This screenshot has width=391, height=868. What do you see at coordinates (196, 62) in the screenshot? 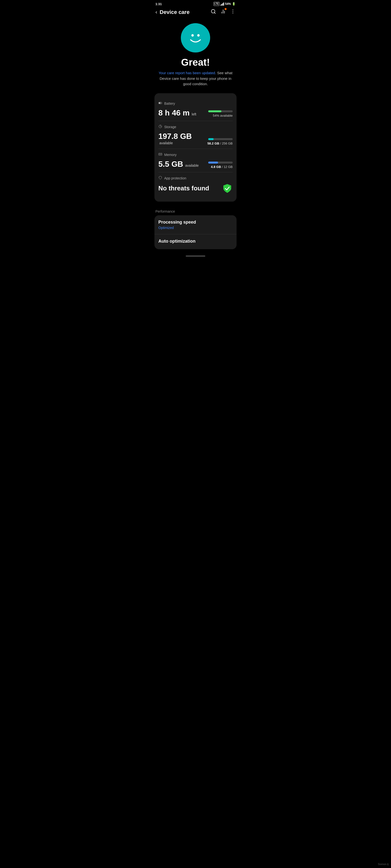
I see `hero-title: Great!` at bounding box center [196, 62].